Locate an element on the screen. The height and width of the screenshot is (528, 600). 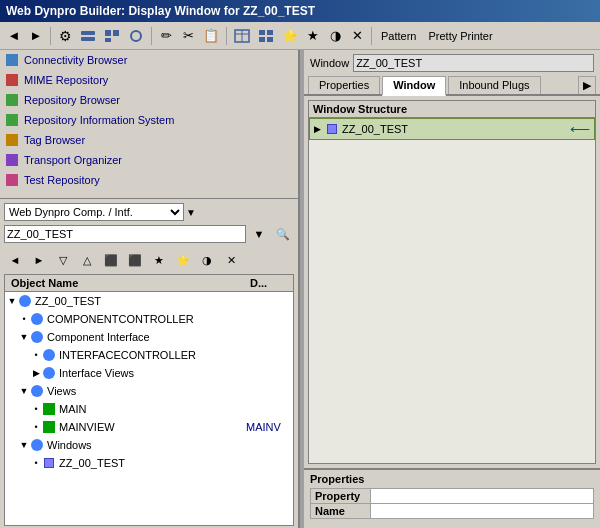
tree-item-windows: ▼ Windows is located at coordinates (149, 445).